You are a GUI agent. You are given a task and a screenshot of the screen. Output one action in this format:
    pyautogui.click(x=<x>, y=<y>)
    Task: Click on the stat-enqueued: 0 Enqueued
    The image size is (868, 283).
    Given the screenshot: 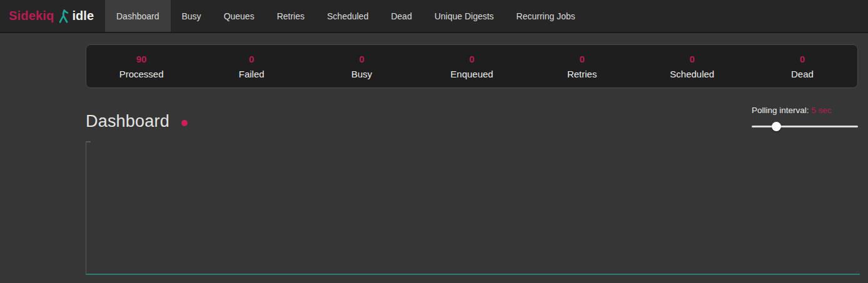 What is the action you would take?
    pyautogui.click(x=472, y=66)
    